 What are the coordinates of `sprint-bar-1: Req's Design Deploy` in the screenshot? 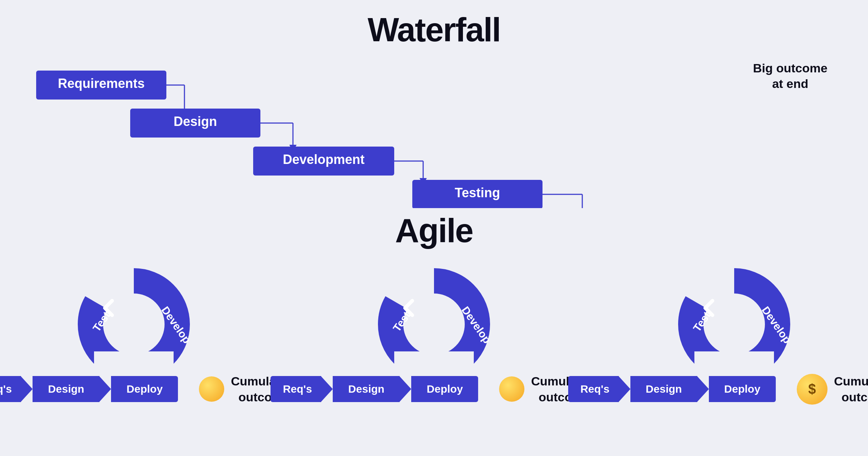 It's located at (97, 389).